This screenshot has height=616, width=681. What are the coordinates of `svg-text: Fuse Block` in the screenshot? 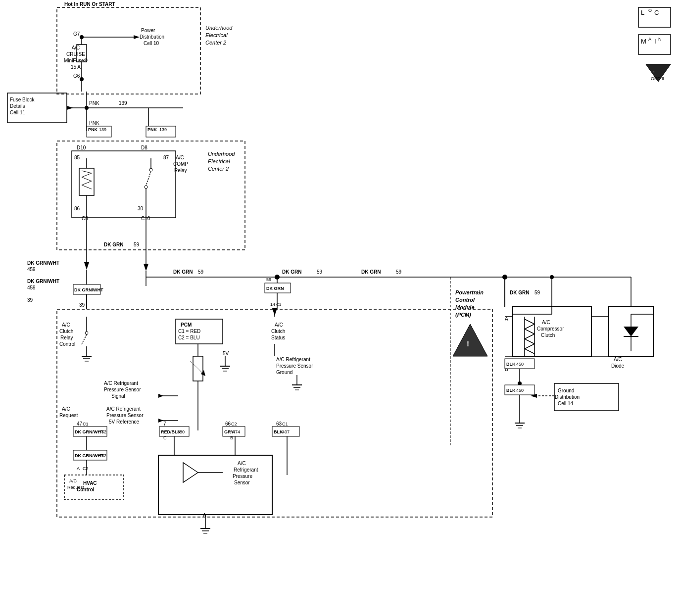 It's located at (22, 100).